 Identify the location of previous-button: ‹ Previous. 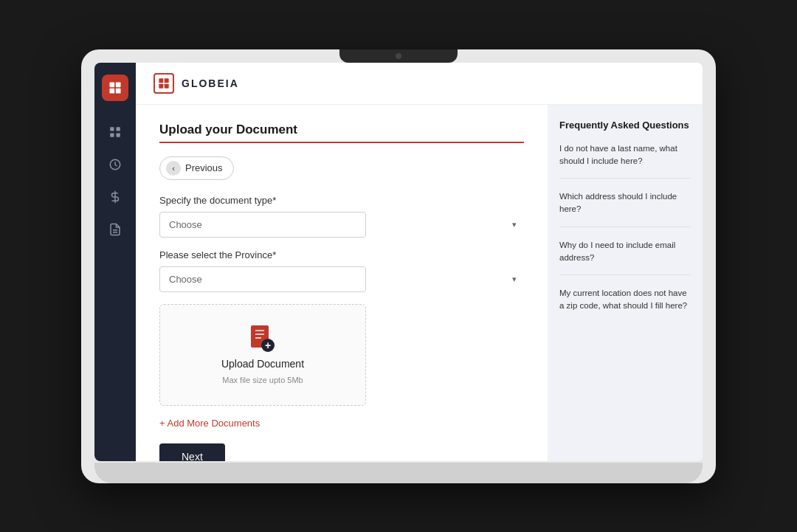
(196, 168).